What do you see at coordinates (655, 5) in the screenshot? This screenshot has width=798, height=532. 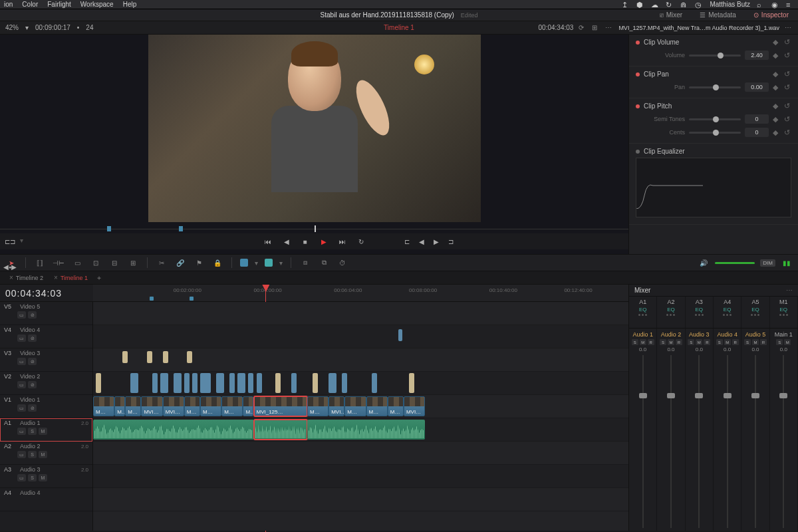 I see `cloud-icon: ☁` at bounding box center [655, 5].